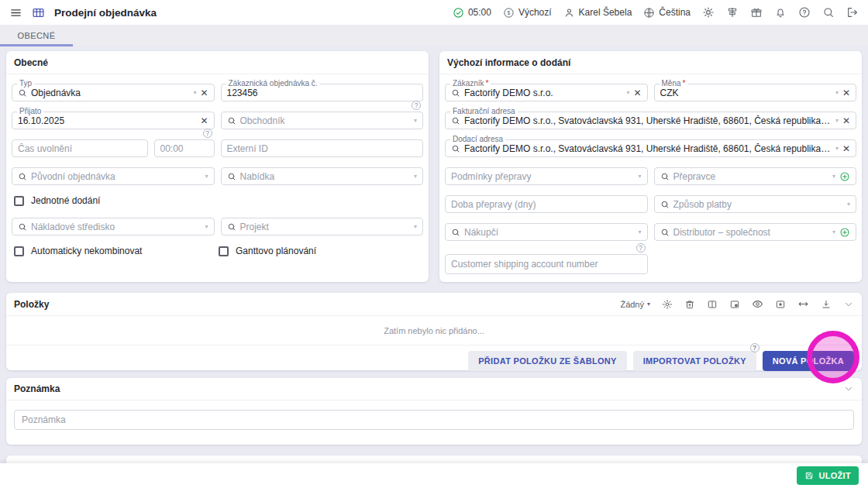 This screenshot has height=488, width=868. Describe the element at coordinates (546, 232) in the screenshot. I see `buyer-field: Nákupčí ▾` at that location.